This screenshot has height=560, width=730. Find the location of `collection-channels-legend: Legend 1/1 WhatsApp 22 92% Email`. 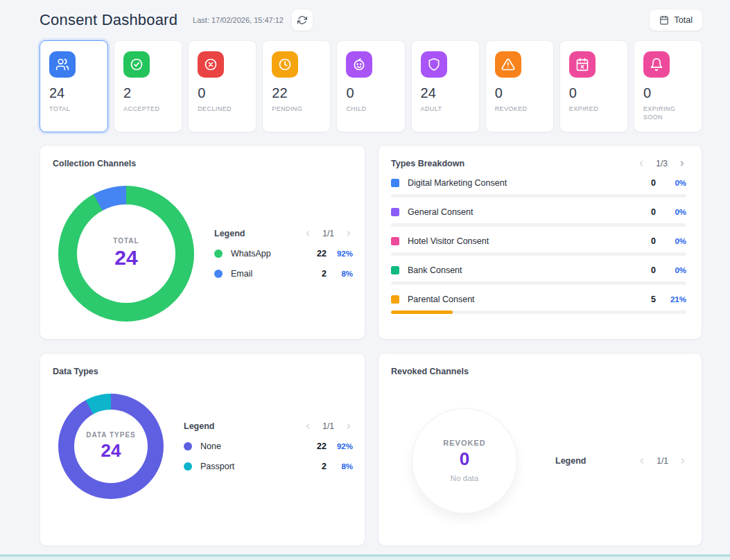

collection-channels-legend: Legend 1/1 WhatsApp 22 92% Email is located at coordinates (284, 254).